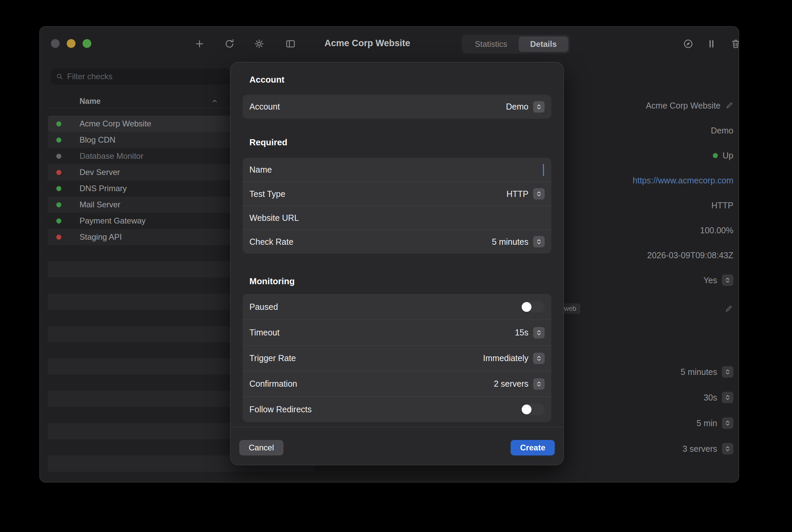  I want to click on form-row-paused: Paused, so click(397, 307).